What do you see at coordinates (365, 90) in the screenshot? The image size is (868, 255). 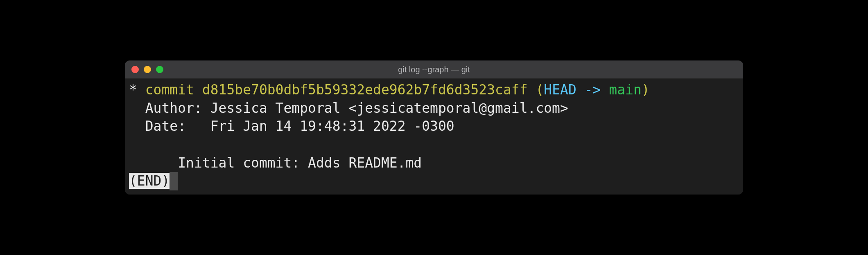 I see `commit-hash: d815be70b0dbf5b59332ede962b7fd6d3523caff` at bounding box center [365, 90].